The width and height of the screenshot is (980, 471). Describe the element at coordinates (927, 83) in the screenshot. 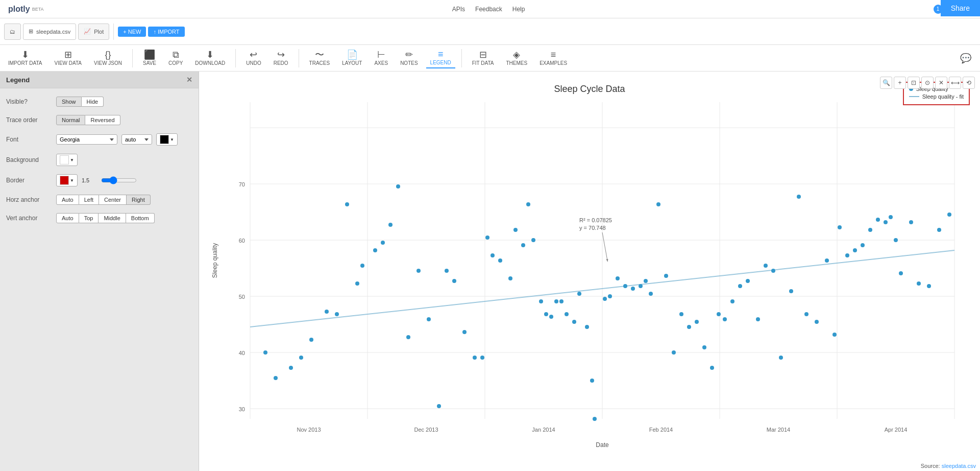

I see `lasso-select-button: ⊙` at that location.